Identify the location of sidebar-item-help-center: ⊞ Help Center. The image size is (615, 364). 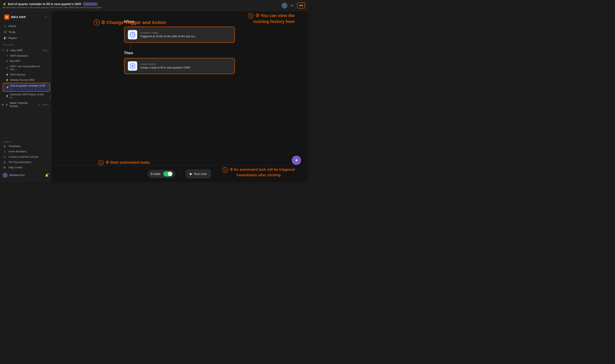
(26, 167).